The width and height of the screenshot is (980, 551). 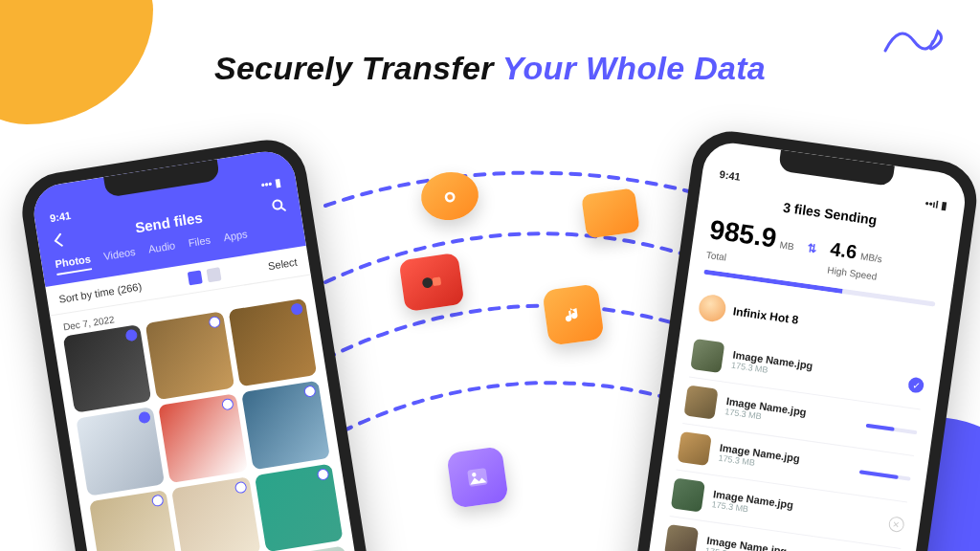 What do you see at coordinates (100, 293) in the screenshot?
I see `sort-label: Sort by time (266)` at bounding box center [100, 293].